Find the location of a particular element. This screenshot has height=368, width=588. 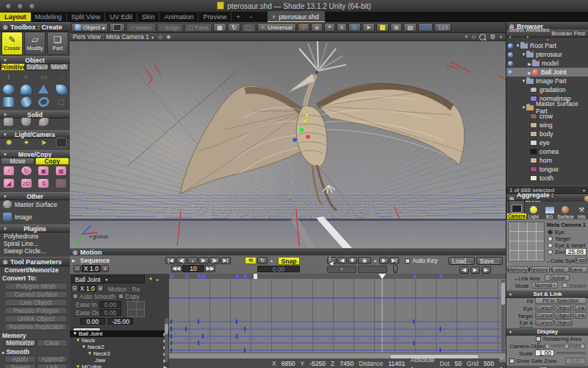

current-frame-field: 10 is located at coordinates (193, 269).